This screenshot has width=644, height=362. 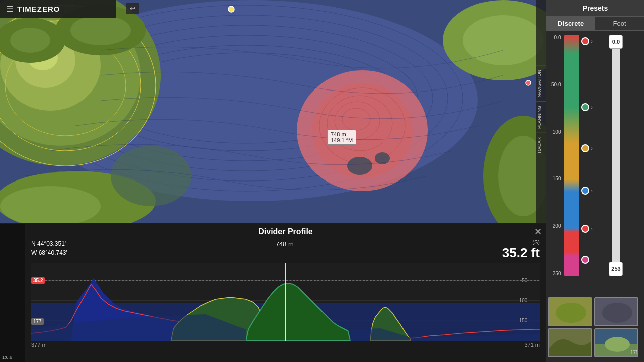 I want to click on svg-text: 50, so click(x=524, y=281).